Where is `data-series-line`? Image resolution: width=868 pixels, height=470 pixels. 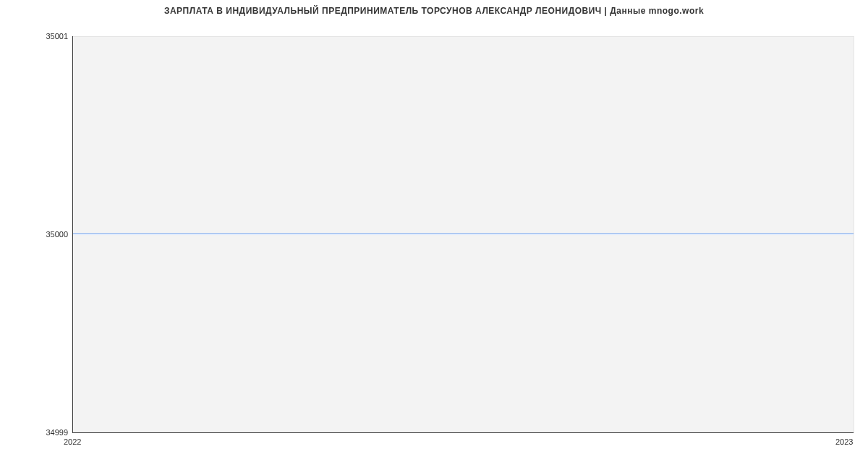 data-series-line is located at coordinates (463, 234).